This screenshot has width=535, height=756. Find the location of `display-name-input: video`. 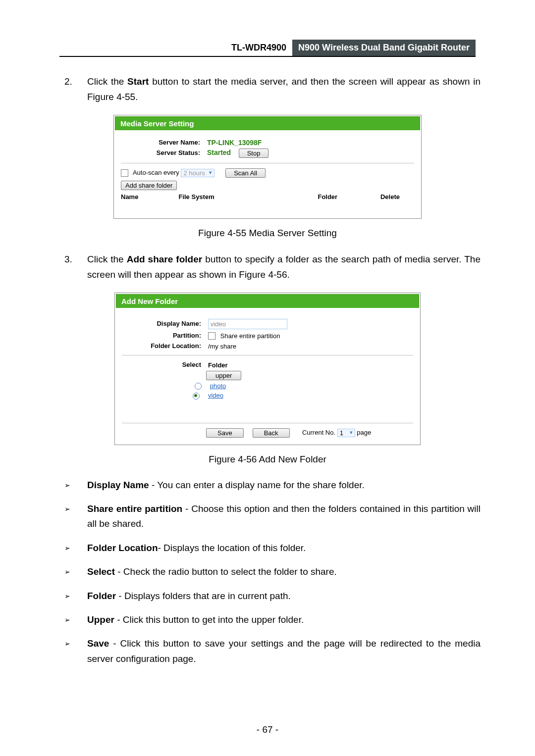

display-name-input: video is located at coordinates (248, 324).